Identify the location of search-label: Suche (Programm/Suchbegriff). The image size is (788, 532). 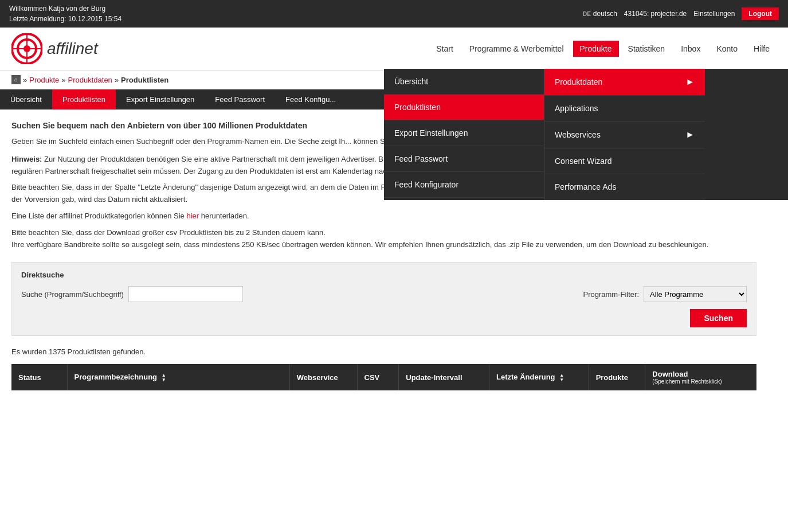
(72, 295).